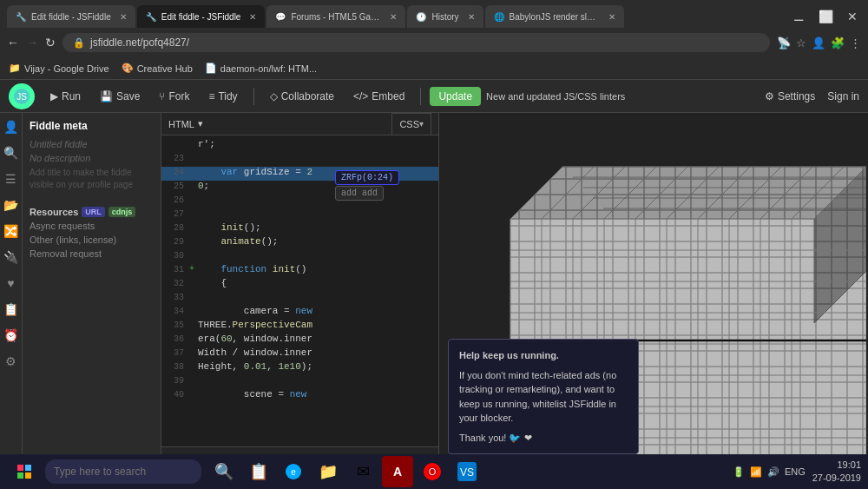 Image resolution: width=868 pixels, height=489 pixels. What do you see at coordinates (10, 283) in the screenshot?
I see `sidebar-icon-heart: ♥` at bounding box center [10, 283].